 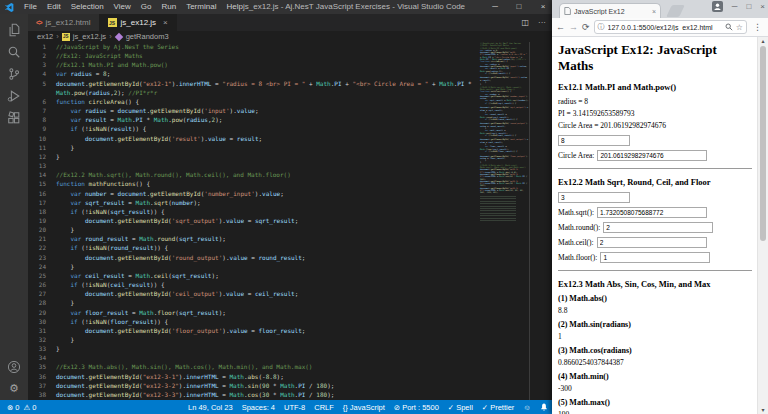 What do you see at coordinates (54, 7) in the screenshot?
I see `menu-edit: Edit` at bounding box center [54, 7].